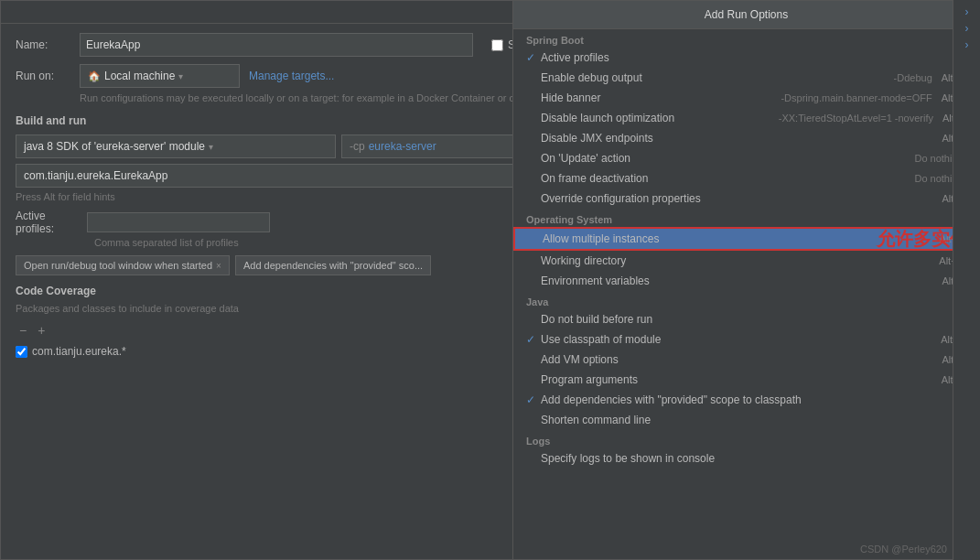 This screenshot has height=560, width=980. Describe the element at coordinates (123, 265) in the screenshot. I see `tag-run-debug: Open run/debug tool window when started …` at that location.